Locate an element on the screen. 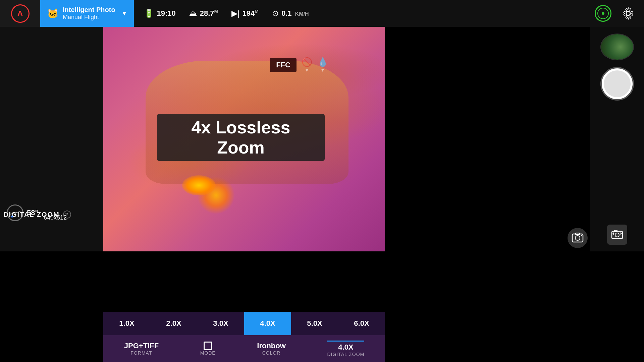 This screenshot has width=644, height=362. palette-button: 🚫 ▼ is located at coordinates (307, 65).